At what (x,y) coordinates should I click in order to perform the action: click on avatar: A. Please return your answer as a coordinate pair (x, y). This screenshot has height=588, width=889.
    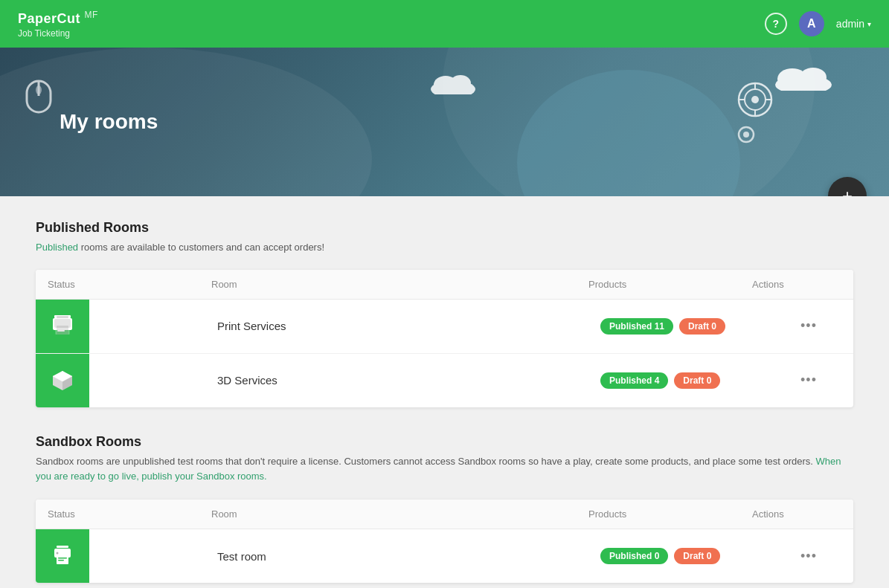
    Looking at the image, I should click on (812, 24).